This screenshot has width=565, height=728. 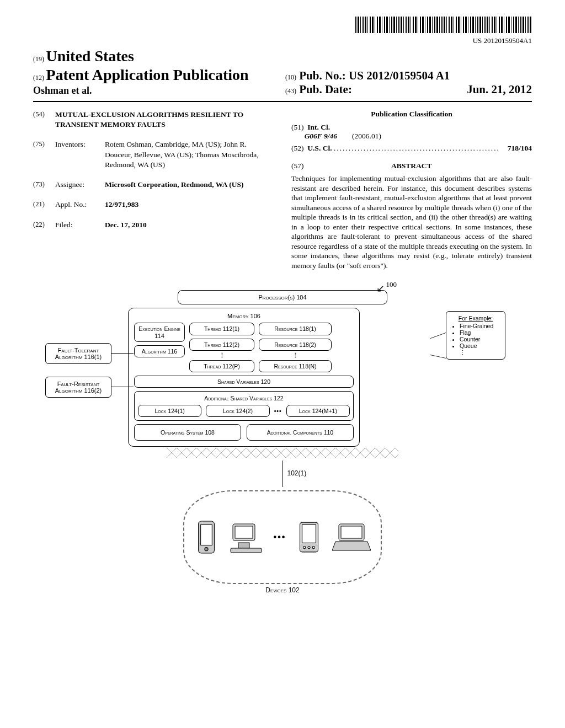 I want to click on authors-line: Oshman et al., so click(x=157, y=90).